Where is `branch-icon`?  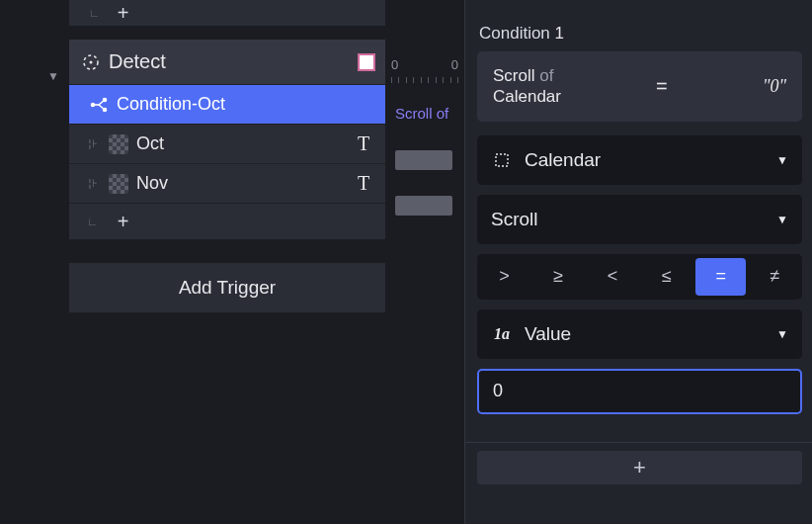
branch-icon is located at coordinates (99, 105).